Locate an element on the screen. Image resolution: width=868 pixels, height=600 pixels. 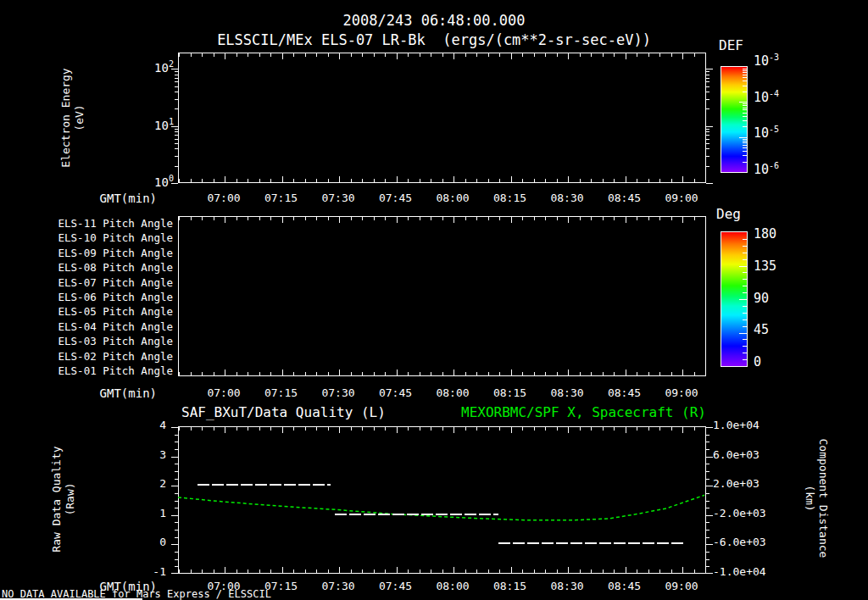
pitch-row-label: ELS-02 Pitch Angle is located at coordinates (115, 356).